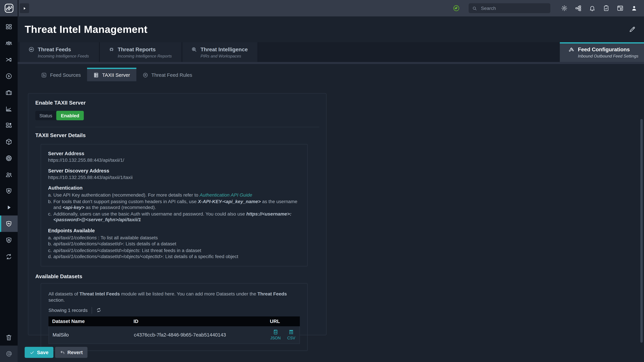 The width and height of the screenshot is (644, 362). Describe the element at coordinates (9, 8) in the screenshot. I see `logo-sync-gear-icon` at that location.